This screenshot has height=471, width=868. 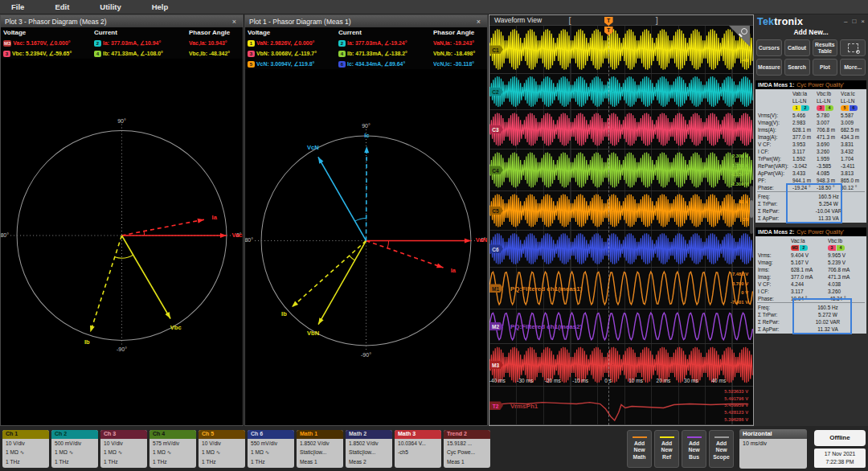 I want to click on svg-text: 90°, so click(x=366, y=125).